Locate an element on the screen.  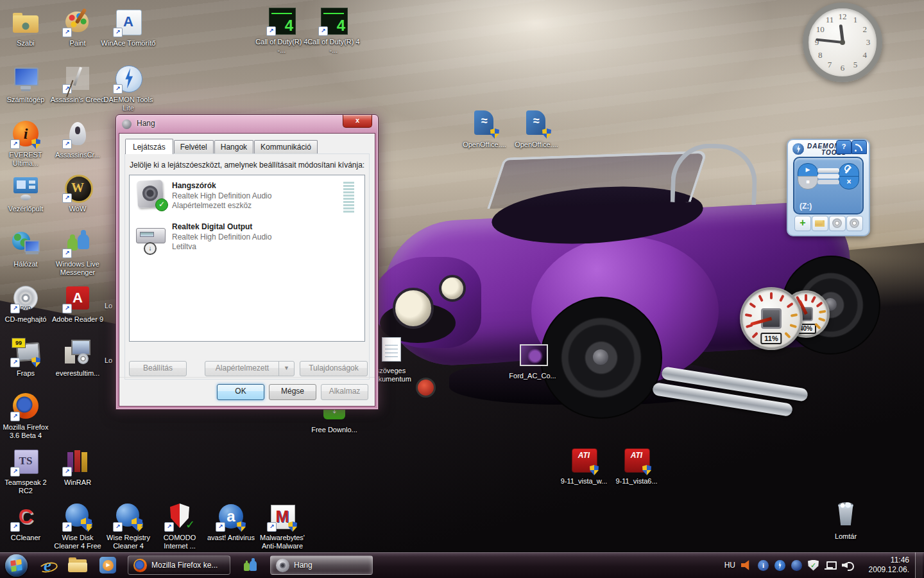
tab-felvetel: Felvétel is located at coordinates (194, 146).